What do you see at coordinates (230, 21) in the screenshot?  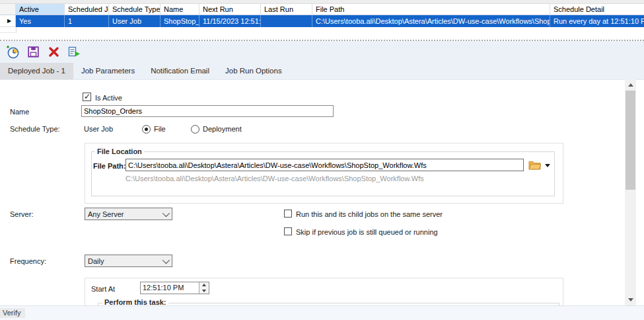 I see `cell-next-run: 11/15/2023 12:51:10 PM` at bounding box center [230, 21].